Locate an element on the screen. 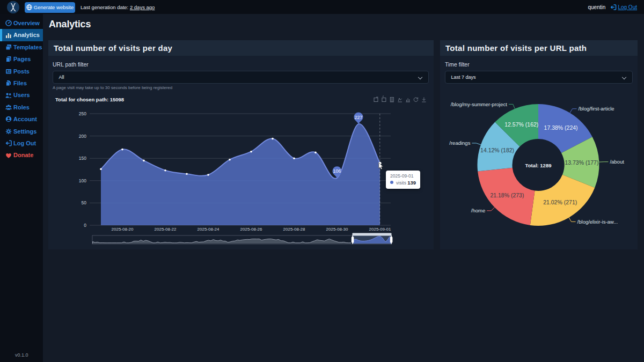  svg-text: /blog/elixir-is-aw... is located at coordinates (598, 222).